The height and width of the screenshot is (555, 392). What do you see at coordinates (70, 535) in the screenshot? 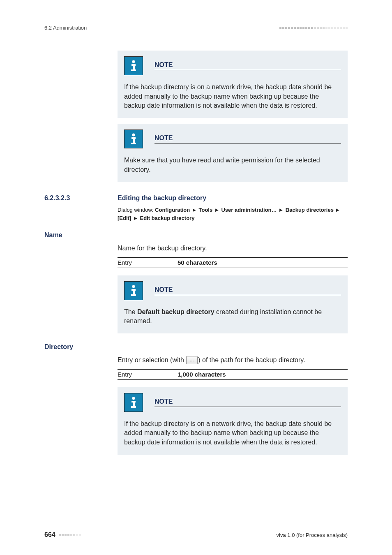
I see `footer-ornament` at bounding box center [70, 535].